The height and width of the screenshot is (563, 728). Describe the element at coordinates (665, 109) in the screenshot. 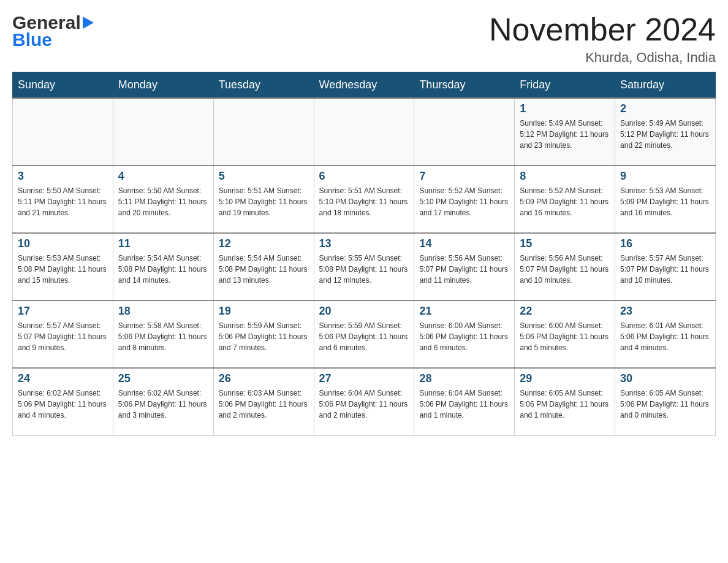

I see `day-number: 2` at that location.